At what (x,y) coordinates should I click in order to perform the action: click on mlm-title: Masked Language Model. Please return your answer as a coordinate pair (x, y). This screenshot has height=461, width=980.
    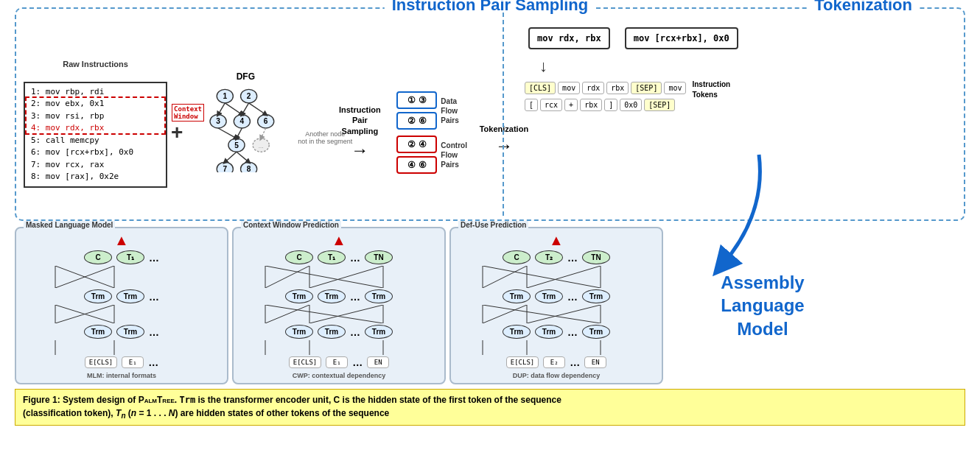
    Looking at the image, I should click on (69, 225).